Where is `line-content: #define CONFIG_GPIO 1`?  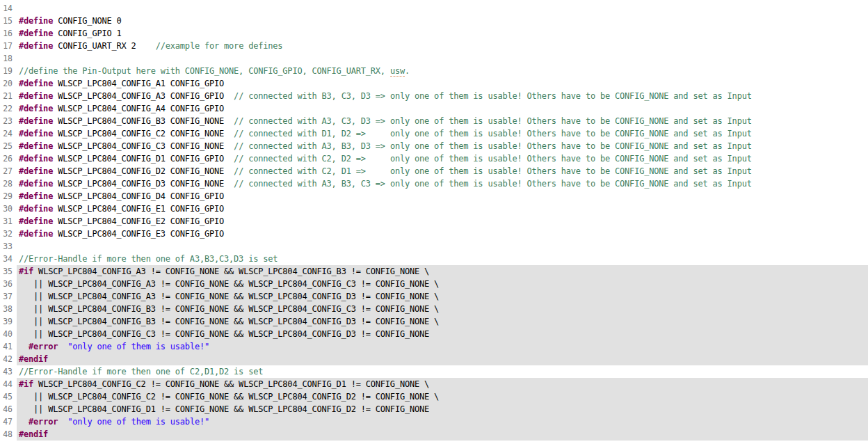 line-content: #define CONFIG_GPIO 1 is located at coordinates (442, 33).